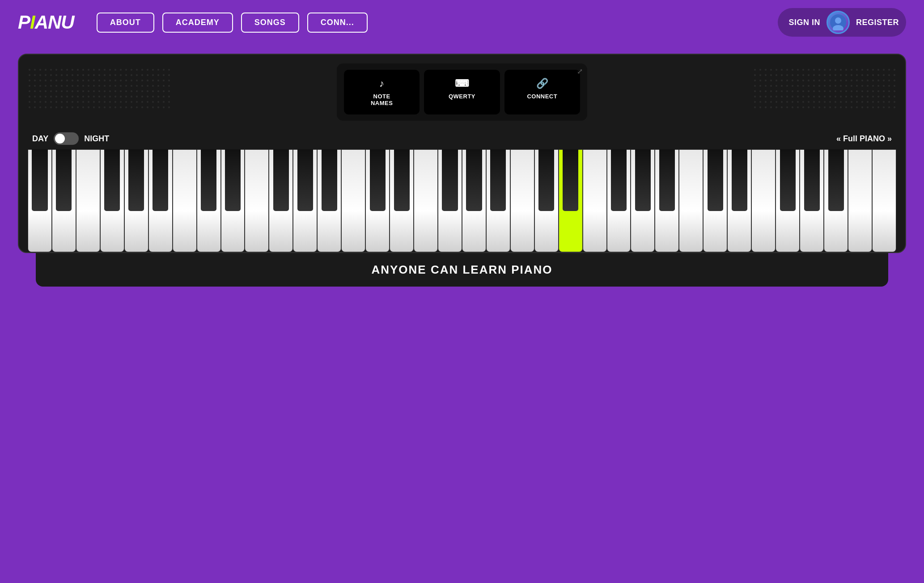 This screenshot has height=583, width=924. What do you see at coordinates (382, 84) in the screenshot?
I see `music-note-icon: ♪` at bounding box center [382, 84].